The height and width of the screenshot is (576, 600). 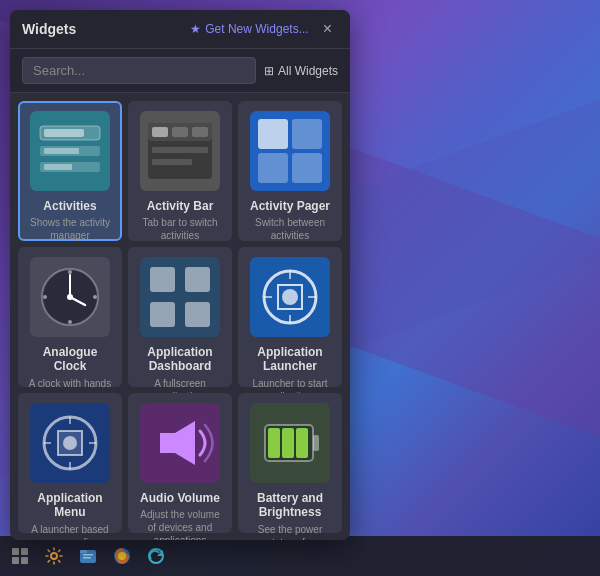 What do you see at coordinates (70, 171) in the screenshot?
I see `widget-item-activities: ActivitiesShows the activity manager` at bounding box center [70, 171].